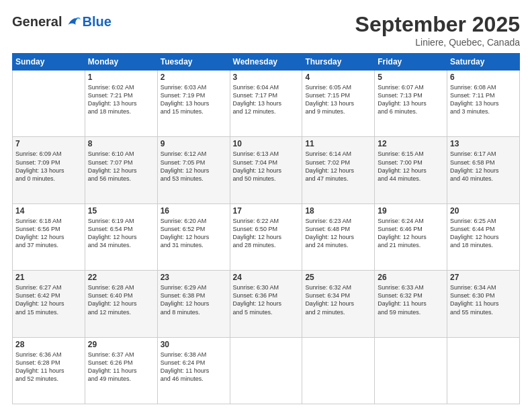  I want to click on day-number: 20, so click(484, 211).